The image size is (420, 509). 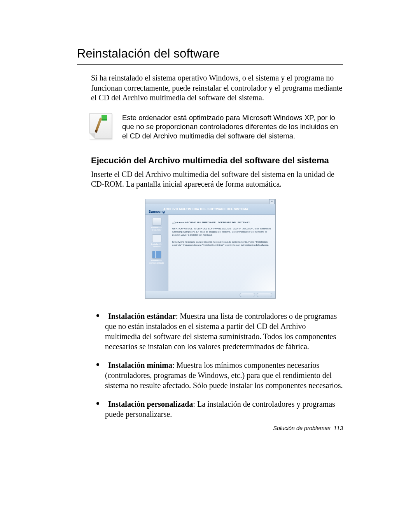 What do you see at coordinates (222, 222) in the screenshot?
I see `screenshot-question: ¿Qué es el ARCHIVO MULTIMEDIA DEL SOFTWA…` at bounding box center [222, 222].